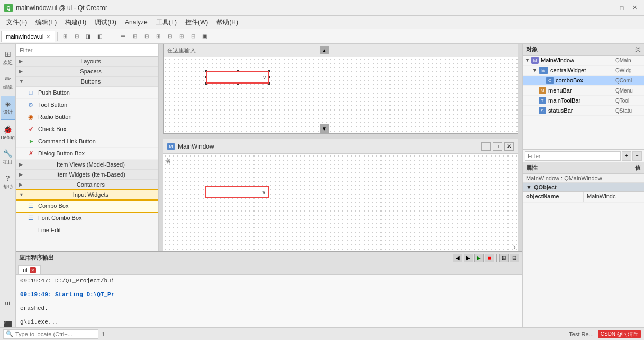 This screenshot has height=340, width=644. What do you see at coordinates (8, 82) in the screenshot?
I see `sidebar-edit: ✏ 编辑` at bounding box center [8, 82].